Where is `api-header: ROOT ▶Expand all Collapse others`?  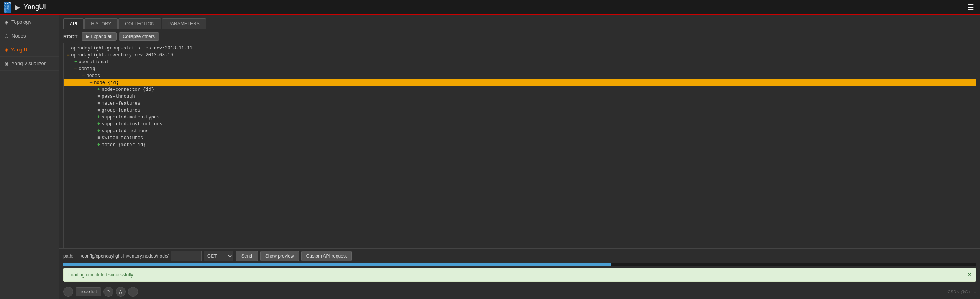
api-header: ROOT ▶Expand all Collapse others is located at coordinates (520, 36).